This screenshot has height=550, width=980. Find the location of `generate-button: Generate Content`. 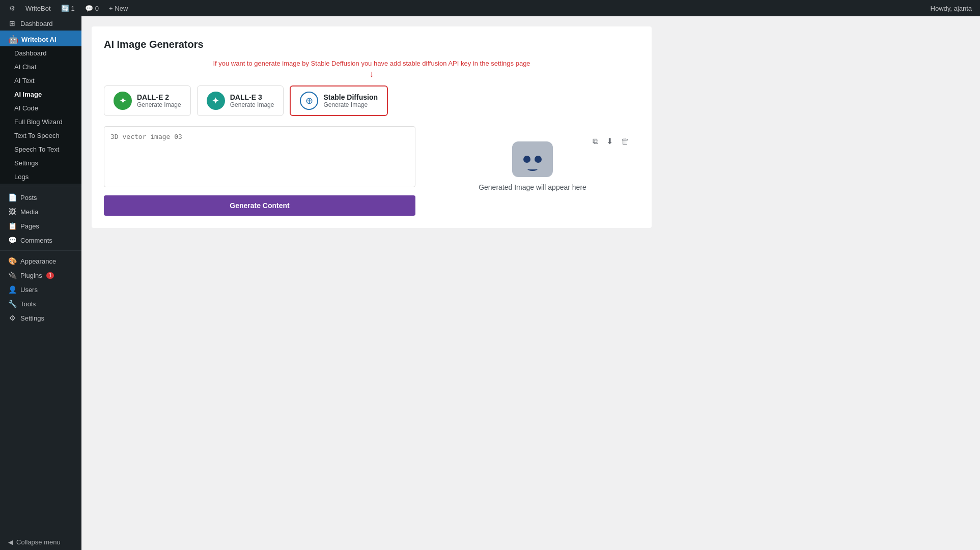

generate-button: Generate Content is located at coordinates (260, 206).